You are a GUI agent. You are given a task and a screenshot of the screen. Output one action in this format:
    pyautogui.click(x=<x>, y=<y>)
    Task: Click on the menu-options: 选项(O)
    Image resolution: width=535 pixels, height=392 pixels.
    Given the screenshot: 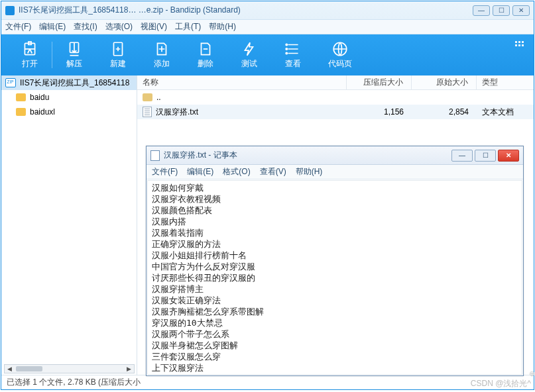 What is the action you would take?
    pyautogui.click(x=119, y=26)
    